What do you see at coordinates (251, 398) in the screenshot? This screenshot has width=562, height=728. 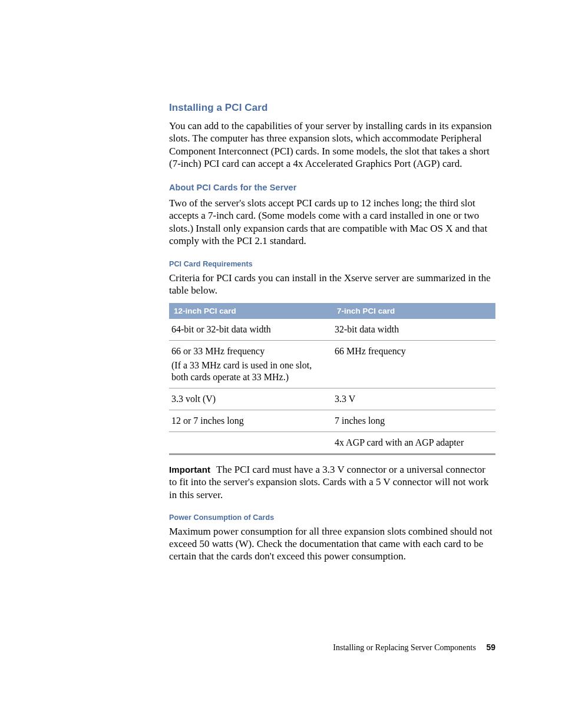 I see `table-cell: 3.3 volt (V)` at bounding box center [251, 398].